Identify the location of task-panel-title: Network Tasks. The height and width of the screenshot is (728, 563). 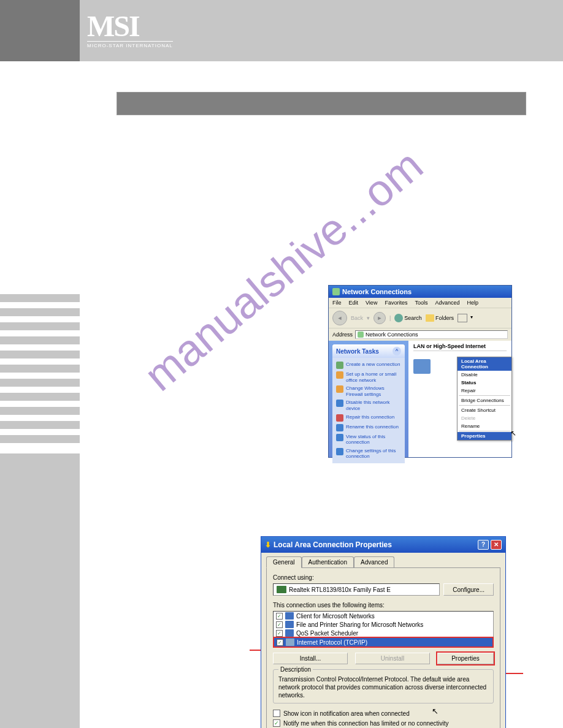
(358, 352).